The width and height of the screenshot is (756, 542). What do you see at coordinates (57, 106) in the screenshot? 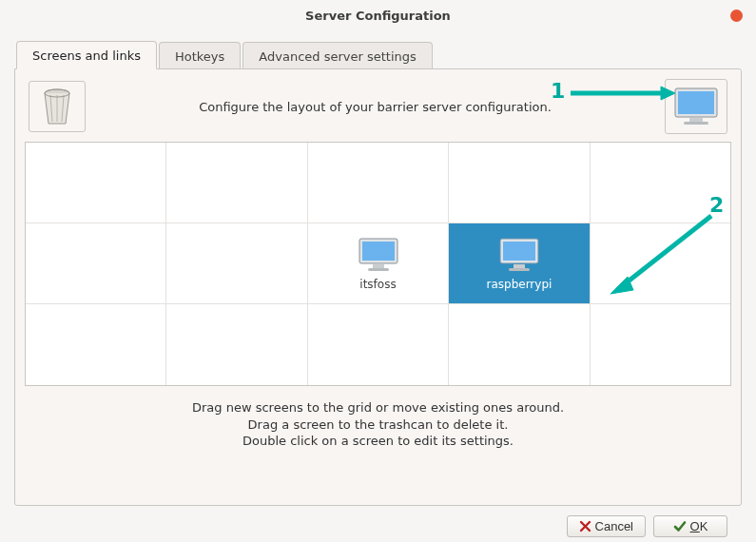
I see `trash-icon` at bounding box center [57, 106].